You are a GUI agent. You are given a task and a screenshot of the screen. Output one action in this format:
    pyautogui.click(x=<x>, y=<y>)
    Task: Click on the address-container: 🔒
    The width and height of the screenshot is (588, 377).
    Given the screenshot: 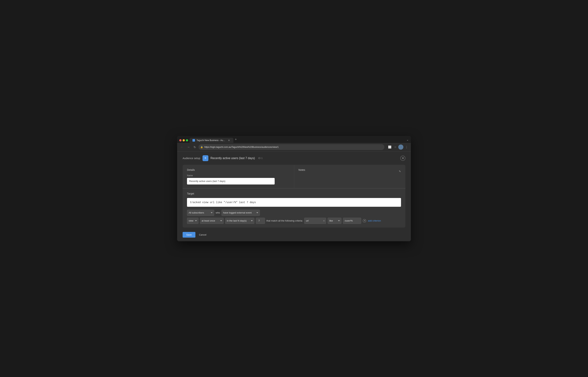 What is the action you would take?
    pyautogui.click(x=292, y=147)
    